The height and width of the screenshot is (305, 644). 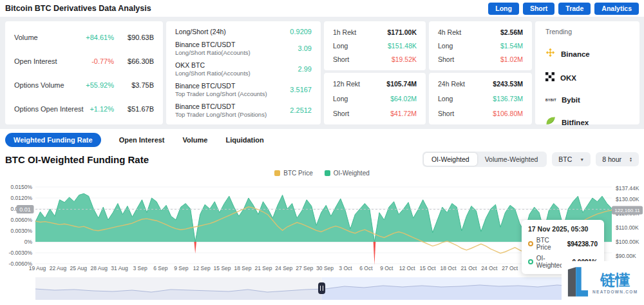 What do you see at coordinates (135, 140) in the screenshot?
I see `chart-tabs: Weighted Funding Rate Open Interest Volu…` at bounding box center [135, 140].